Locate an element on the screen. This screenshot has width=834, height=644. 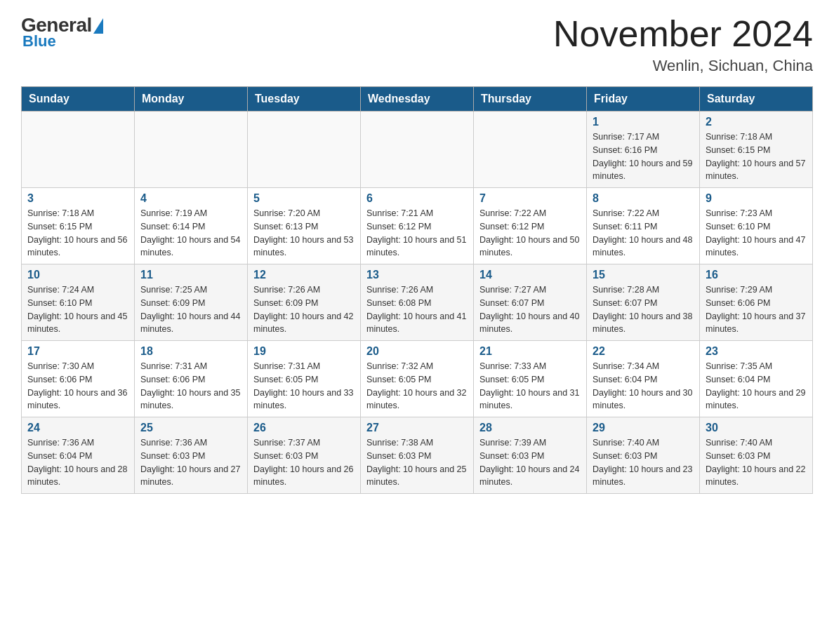
day-info: Sunrise: 7:25 AMSunset: 6:09 PMDaylight:… is located at coordinates (191, 310).